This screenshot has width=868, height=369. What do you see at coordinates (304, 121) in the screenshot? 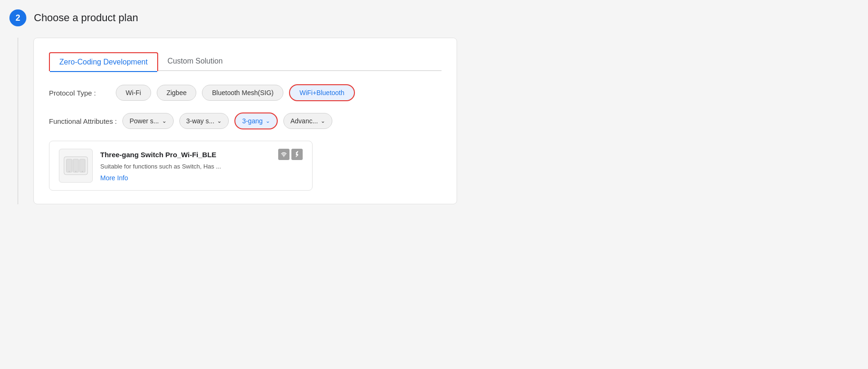
I see `dropdown-advanced-label: Advanc...` at bounding box center [304, 121].